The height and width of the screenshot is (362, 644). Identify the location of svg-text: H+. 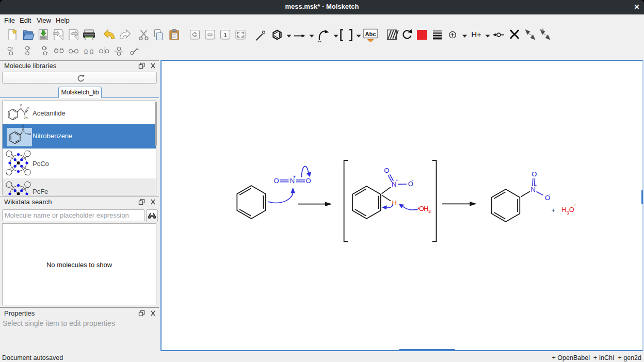
(476, 34).